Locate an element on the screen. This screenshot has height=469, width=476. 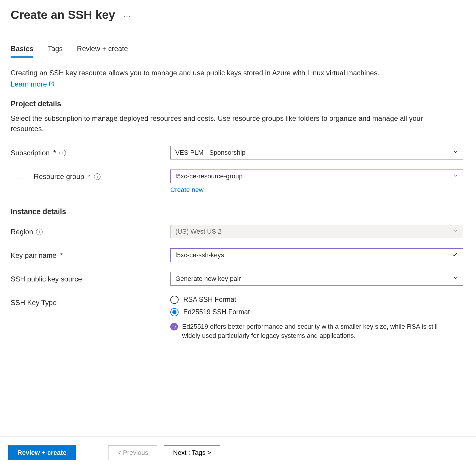
subscription-value: VES PLM - Sponsorship is located at coordinates (211, 153).